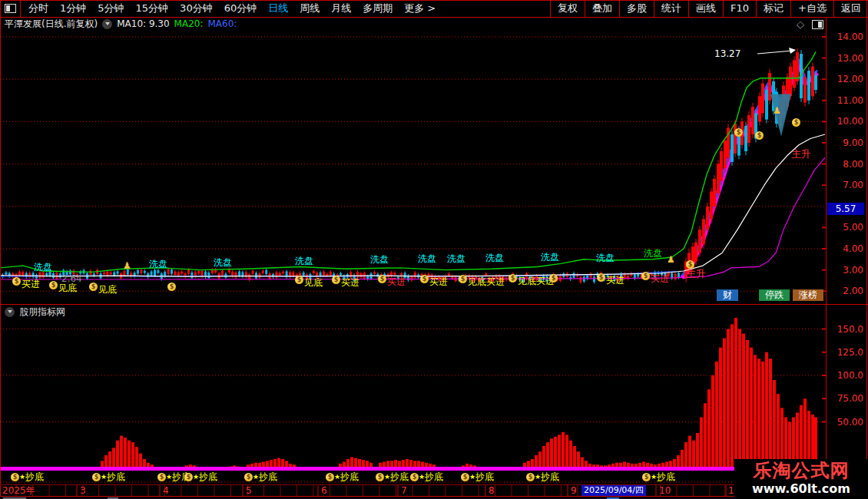 The width and height of the screenshot is (868, 499). I want to click on collapse-indicator-panel-icon, so click(9, 312).